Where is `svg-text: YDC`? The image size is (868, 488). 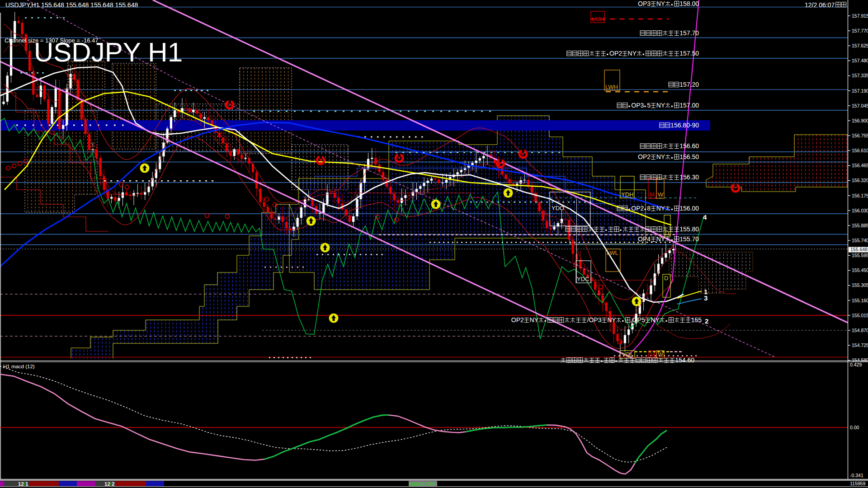 svg-text: YDC is located at coordinates (583, 279).